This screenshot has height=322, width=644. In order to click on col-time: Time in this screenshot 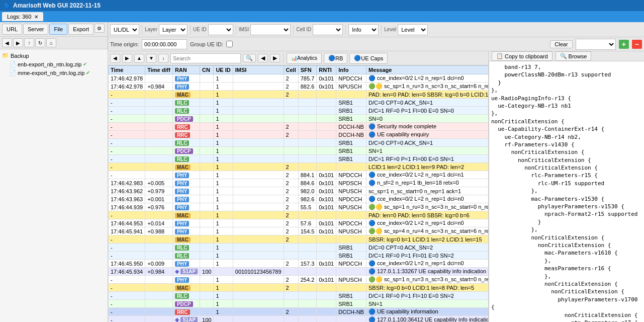, I will do `click(127, 70)`.